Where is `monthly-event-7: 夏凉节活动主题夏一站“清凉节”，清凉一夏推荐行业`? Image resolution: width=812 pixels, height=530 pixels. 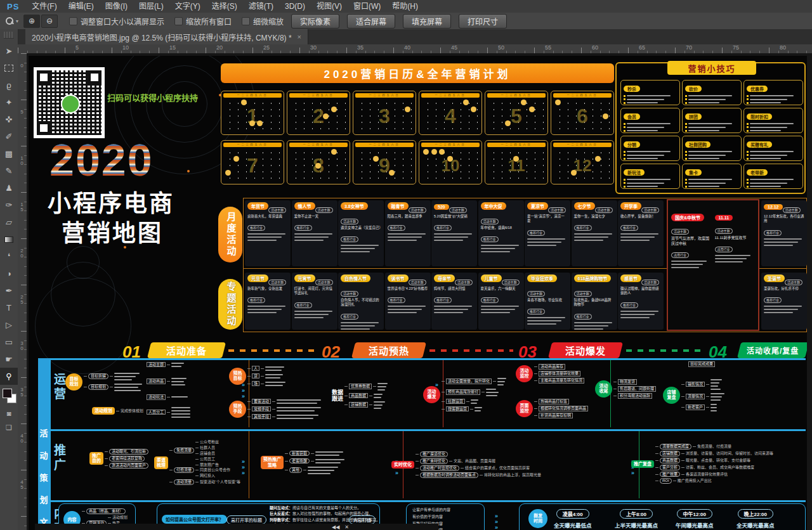
monthly-event-7: 夏凉节活动主题夏一站“清凉节”，清凉一夏推荐行业 is located at coordinates (547, 233).